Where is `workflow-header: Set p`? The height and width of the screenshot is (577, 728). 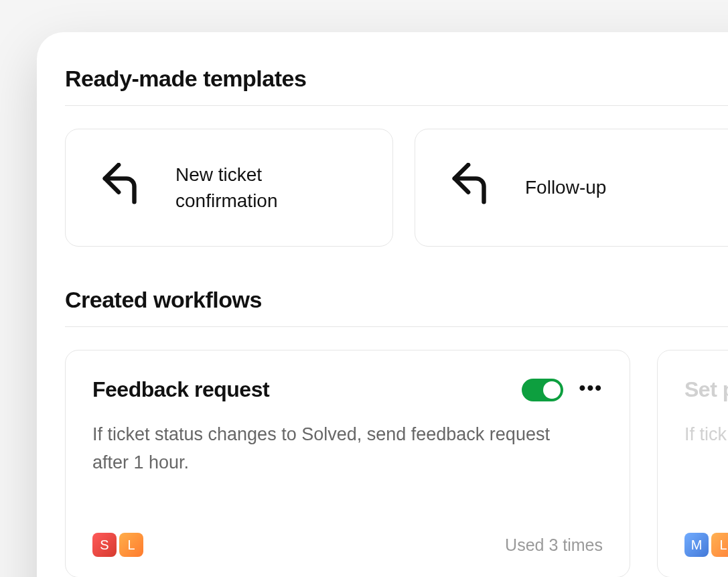 workflow-header: Set p is located at coordinates (706, 390).